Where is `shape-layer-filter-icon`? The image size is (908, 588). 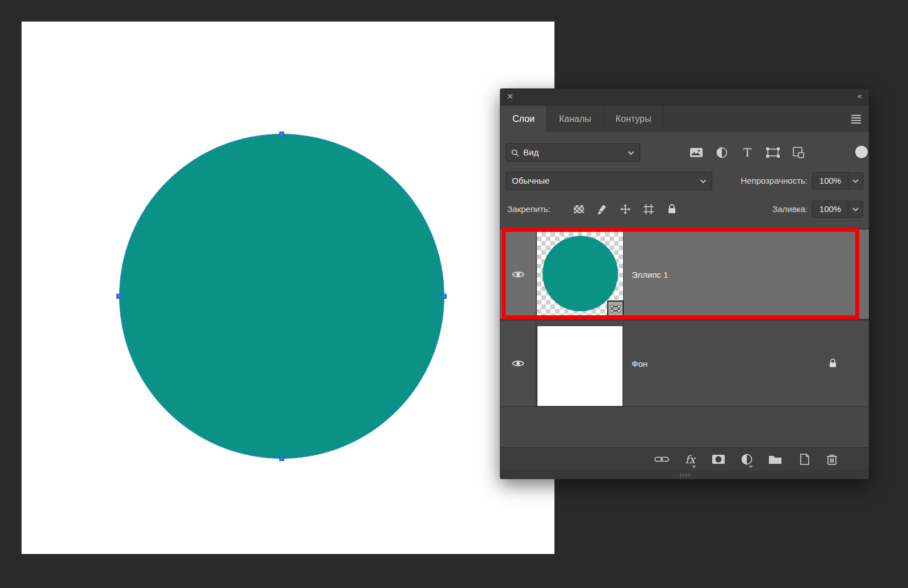 shape-layer-filter-icon is located at coordinates (773, 153).